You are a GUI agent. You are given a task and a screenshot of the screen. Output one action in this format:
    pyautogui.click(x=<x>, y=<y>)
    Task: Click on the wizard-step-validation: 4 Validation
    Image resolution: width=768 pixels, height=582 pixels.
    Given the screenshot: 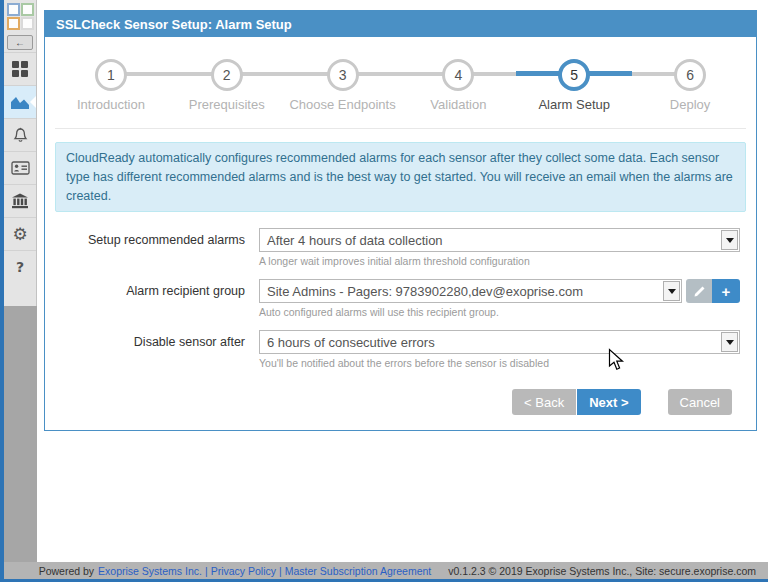 What is the action you would take?
    pyautogui.click(x=458, y=85)
    